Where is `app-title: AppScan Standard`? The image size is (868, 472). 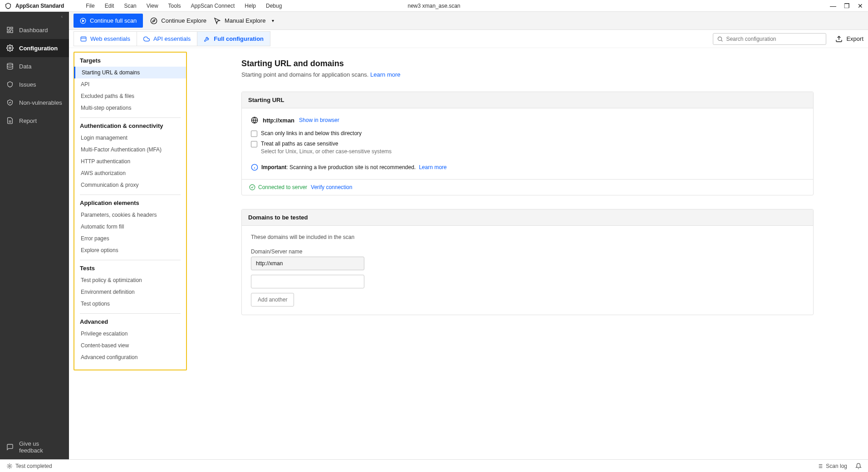
app-title: AppScan Standard is located at coordinates (40, 6).